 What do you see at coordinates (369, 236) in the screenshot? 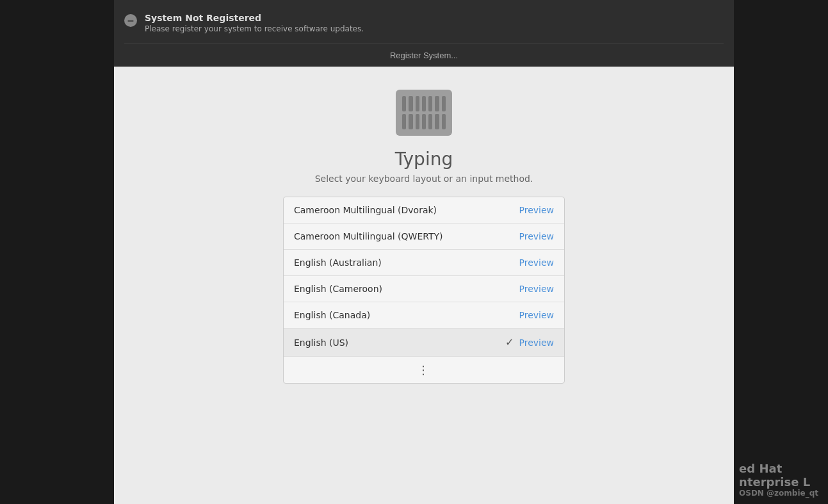
I see `keyboard-layout-name: Cameroon Multilingual (QWERTY)` at bounding box center [369, 236].